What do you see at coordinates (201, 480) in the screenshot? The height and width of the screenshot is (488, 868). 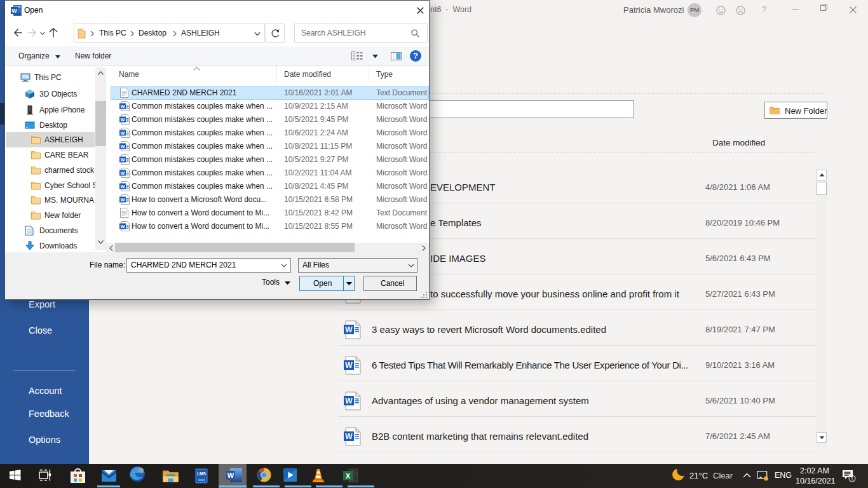 I see `svg-text: GENIE` at bounding box center [201, 480].